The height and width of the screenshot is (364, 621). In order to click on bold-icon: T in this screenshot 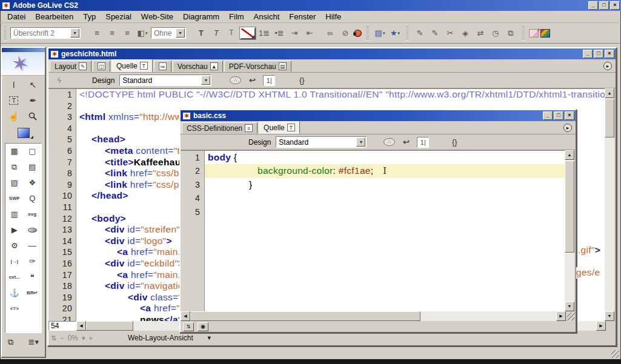, I will do `click(201, 33)`.